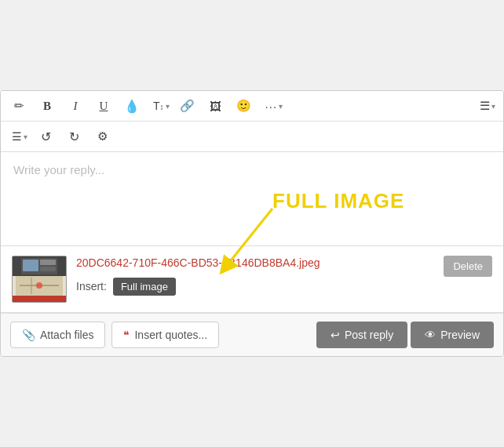 The height and width of the screenshot is (447, 504). I want to click on link-icon: 🔗, so click(187, 106).